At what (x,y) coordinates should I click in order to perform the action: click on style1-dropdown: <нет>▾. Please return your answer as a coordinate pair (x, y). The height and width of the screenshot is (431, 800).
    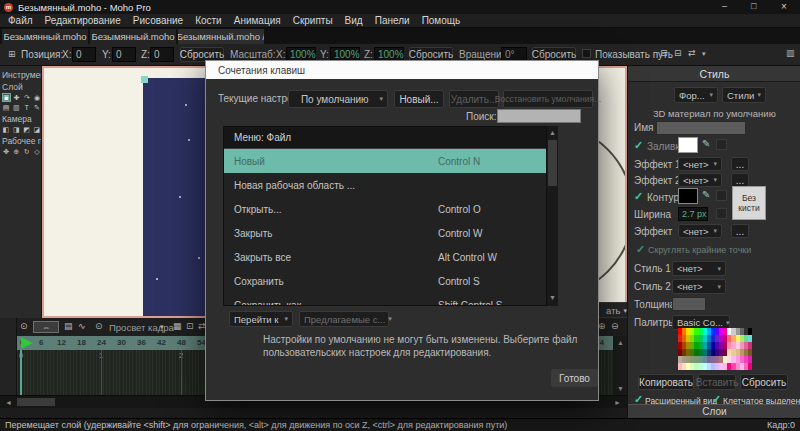
    Looking at the image, I should click on (699, 268).